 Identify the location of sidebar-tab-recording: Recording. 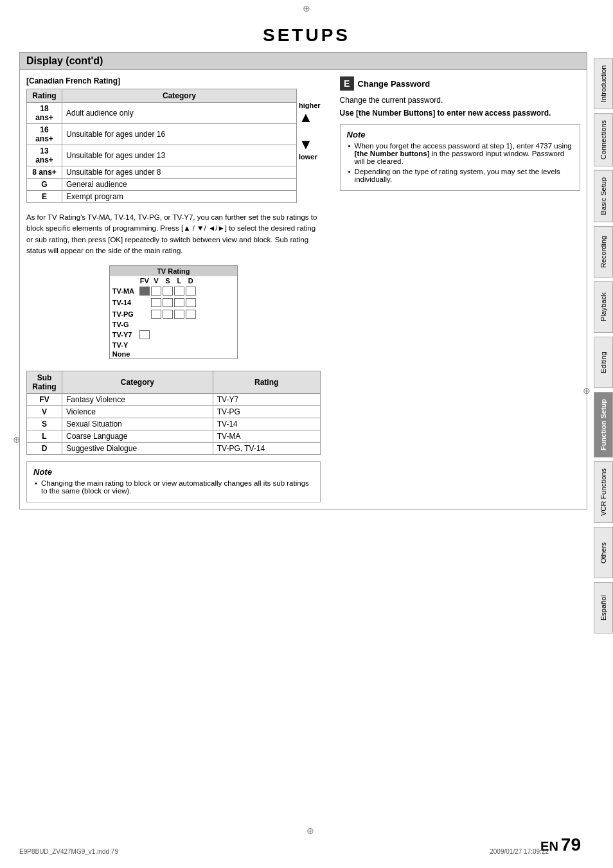
(603, 252).